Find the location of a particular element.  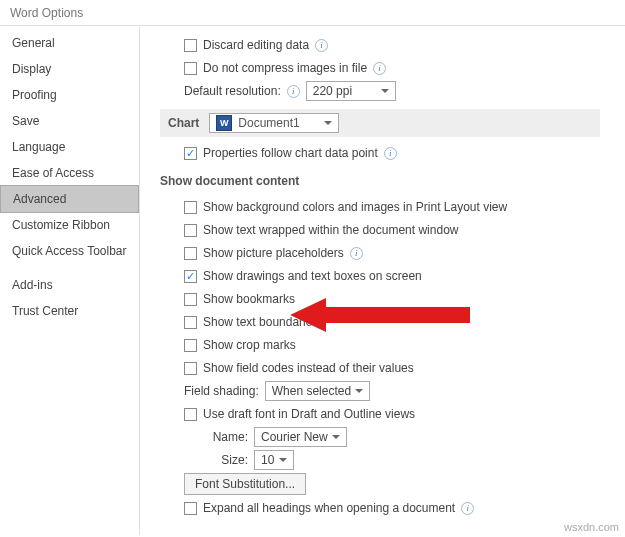

sidebar-item-add-ins: Add-ins is located at coordinates (70, 285).